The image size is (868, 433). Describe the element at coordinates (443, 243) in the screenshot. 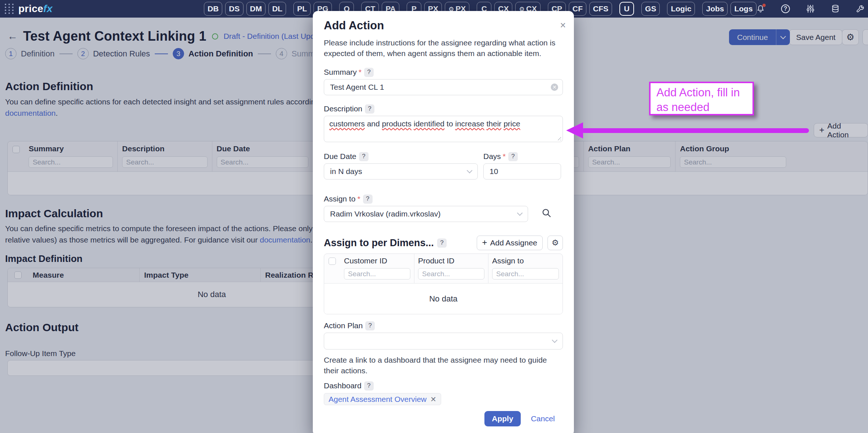

I see `assign-per-dimension-section: Assign to per Dimens... ? + Add Assignee…` at that location.